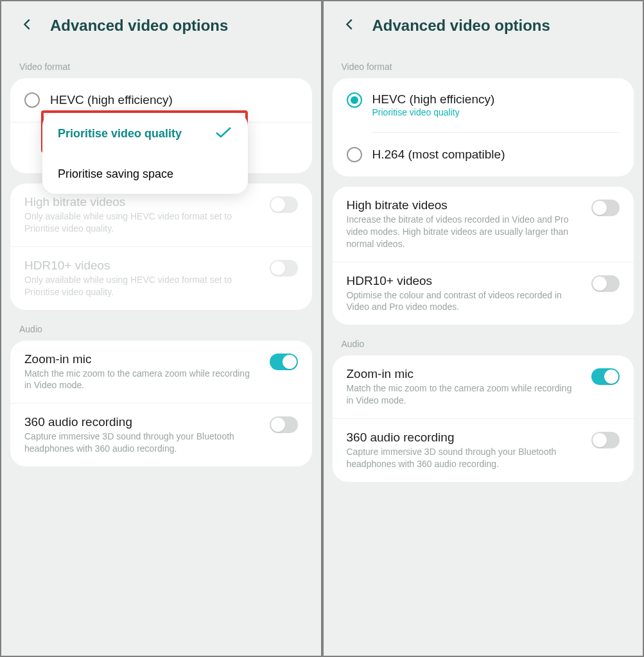  What do you see at coordinates (483, 225) in the screenshot?
I see `high-bitrate-row: High bitrate videos Increase the bitrate…` at bounding box center [483, 225].